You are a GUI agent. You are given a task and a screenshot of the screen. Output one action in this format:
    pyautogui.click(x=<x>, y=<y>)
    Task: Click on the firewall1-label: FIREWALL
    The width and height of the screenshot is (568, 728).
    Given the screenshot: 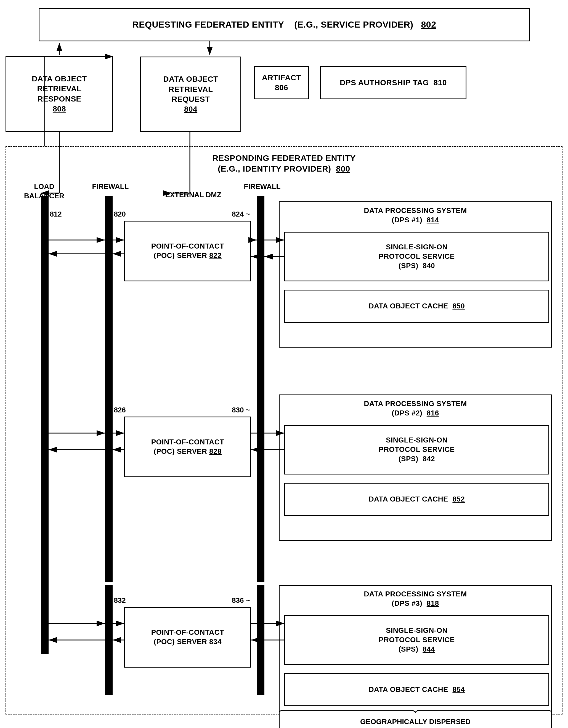 What is the action you would take?
    pyautogui.click(x=110, y=187)
    